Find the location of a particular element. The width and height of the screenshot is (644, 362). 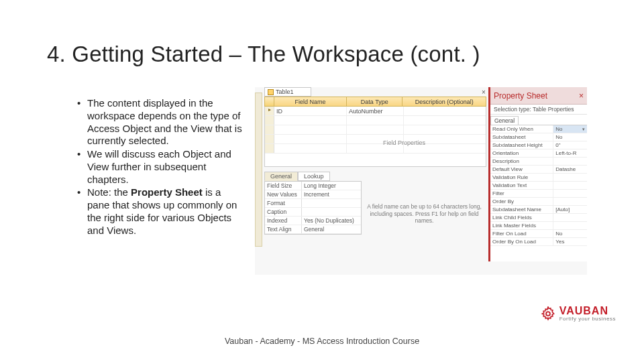

bullet-3-bold: Property Sheet is located at coordinates (166, 192).